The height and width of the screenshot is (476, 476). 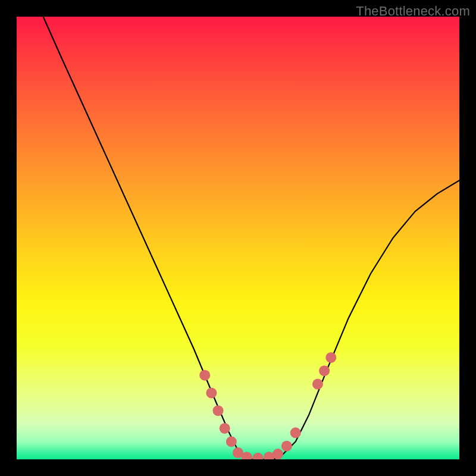 What do you see at coordinates (413, 11) in the screenshot?
I see `watermark-text: TheBottleneck.com` at bounding box center [413, 11].